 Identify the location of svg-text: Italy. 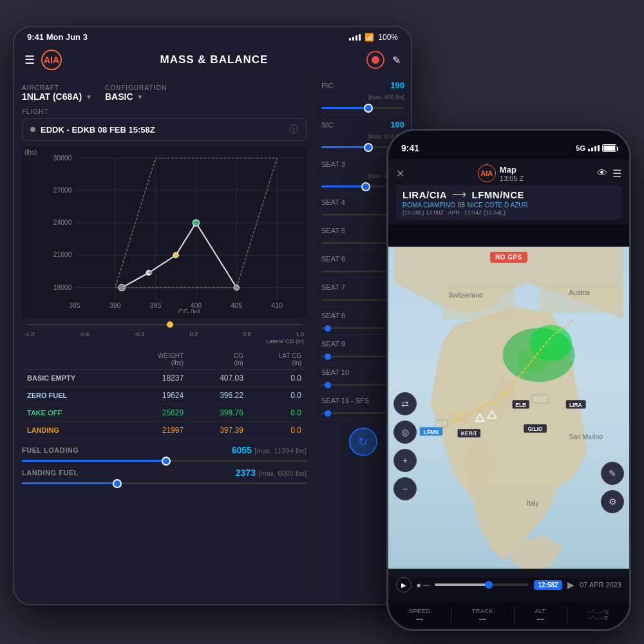
(533, 504).